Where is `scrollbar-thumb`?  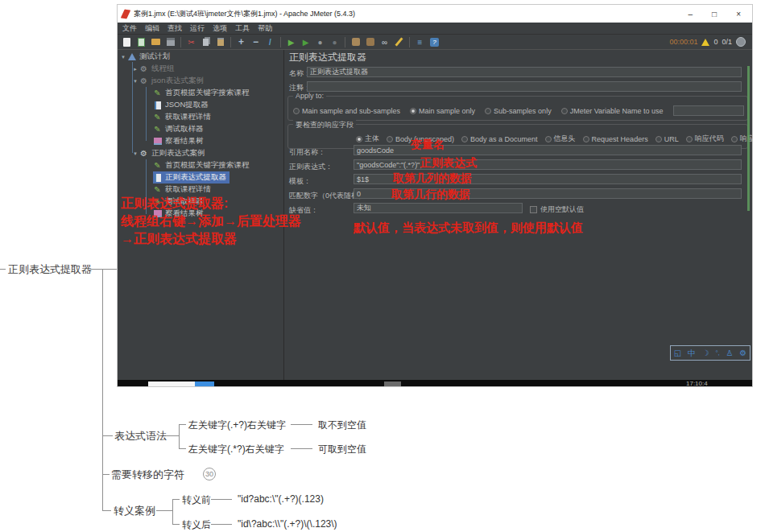 scrollbar-thumb is located at coordinates (749, 138).